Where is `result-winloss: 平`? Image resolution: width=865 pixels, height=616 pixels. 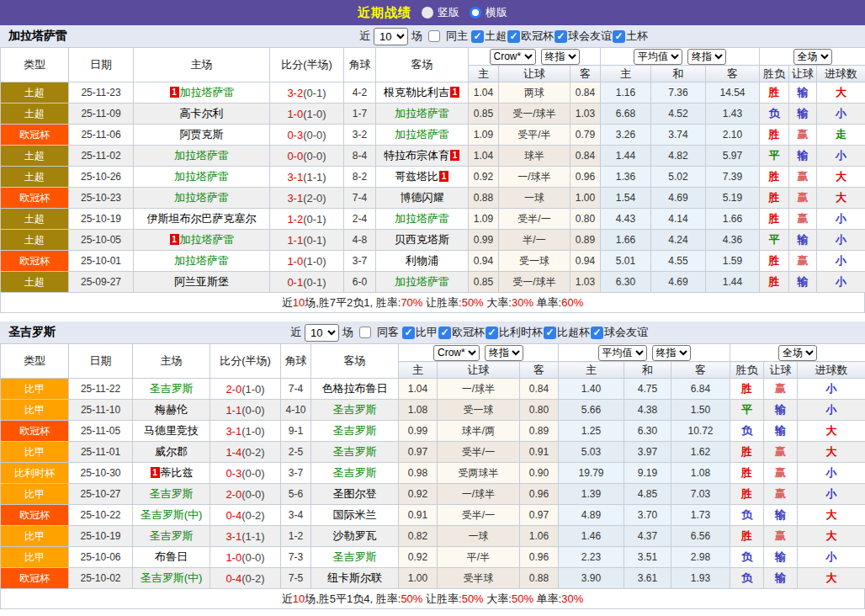 result-winloss: 平 is located at coordinates (747, 411).